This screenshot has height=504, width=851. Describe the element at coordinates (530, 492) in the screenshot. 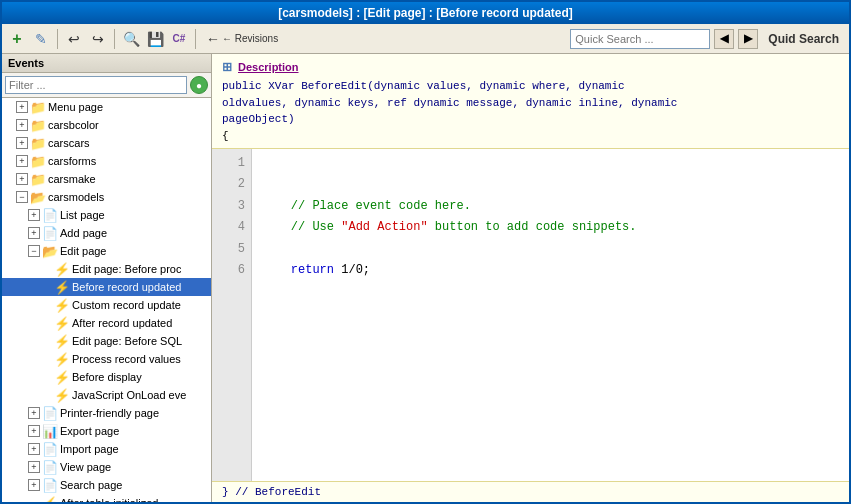

I see `code-footer: } // BeforeEdit` at that location.